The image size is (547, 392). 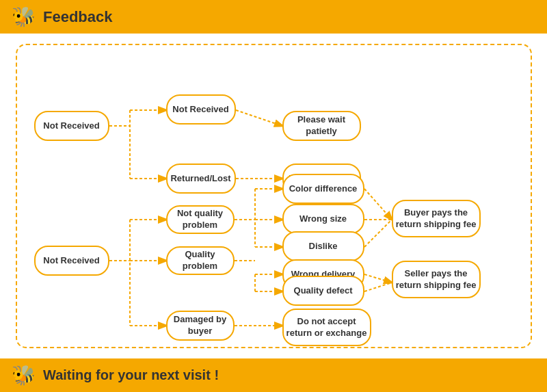 What do you see at coordinates (200, 326) in the screenshot?
I see `box-damaged-by-buyer: Damaged by buyer` at bounding box center [200, 326].